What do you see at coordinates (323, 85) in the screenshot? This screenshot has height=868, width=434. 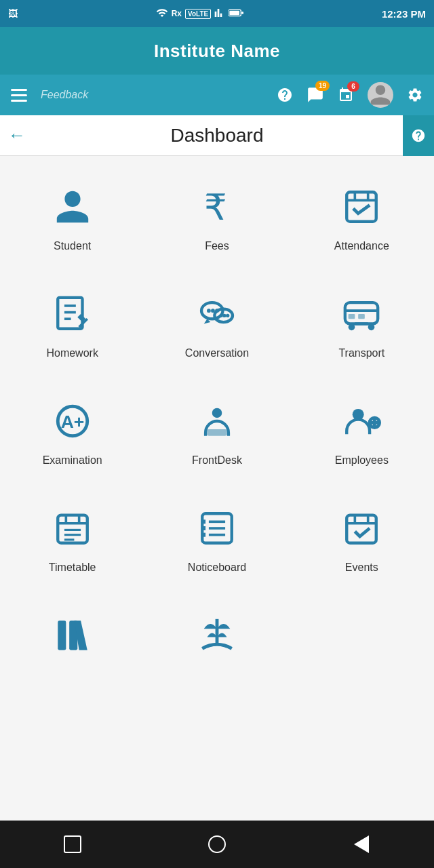 I see `chat-badge: 19` at bounding box center [323, 85].